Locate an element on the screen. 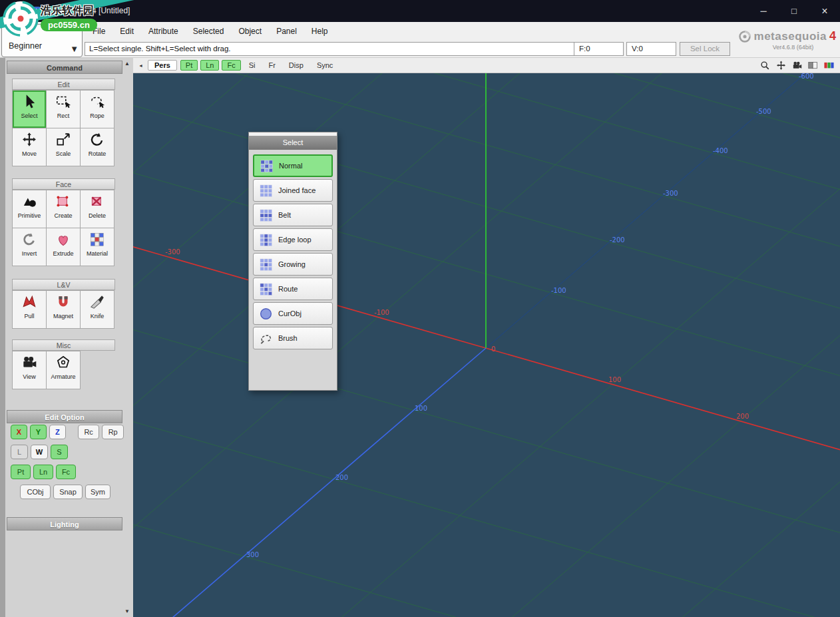 The width and height of the screenshot is (840, 617). tool-label: Rope is located at coordinates (97, 116).